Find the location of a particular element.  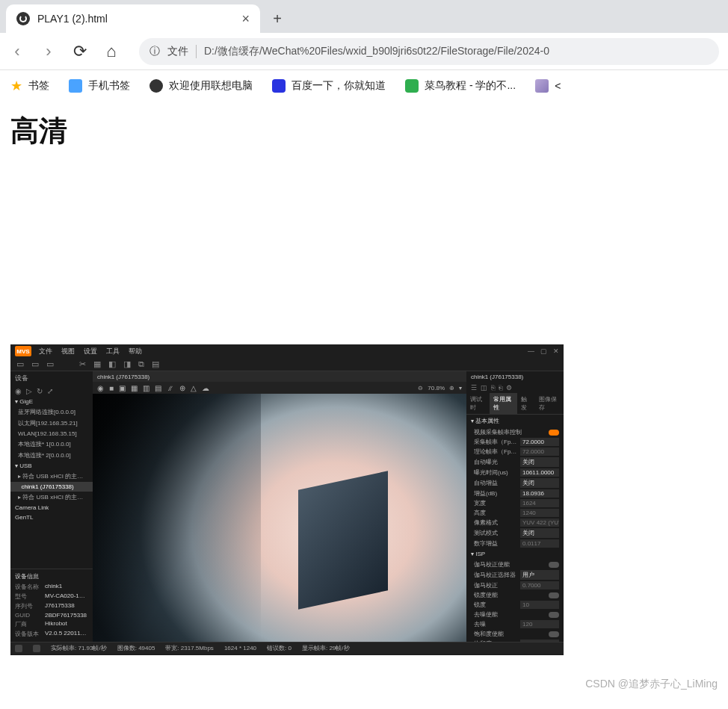

gear-icon: ⚙ is located at coordinates (509, 388).